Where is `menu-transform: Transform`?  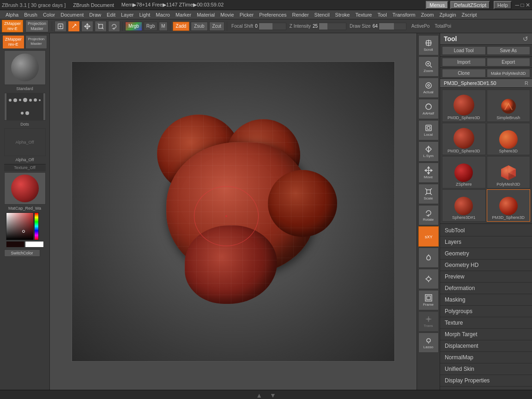 menu-transform: Transform is located at coordinates (404, 15).